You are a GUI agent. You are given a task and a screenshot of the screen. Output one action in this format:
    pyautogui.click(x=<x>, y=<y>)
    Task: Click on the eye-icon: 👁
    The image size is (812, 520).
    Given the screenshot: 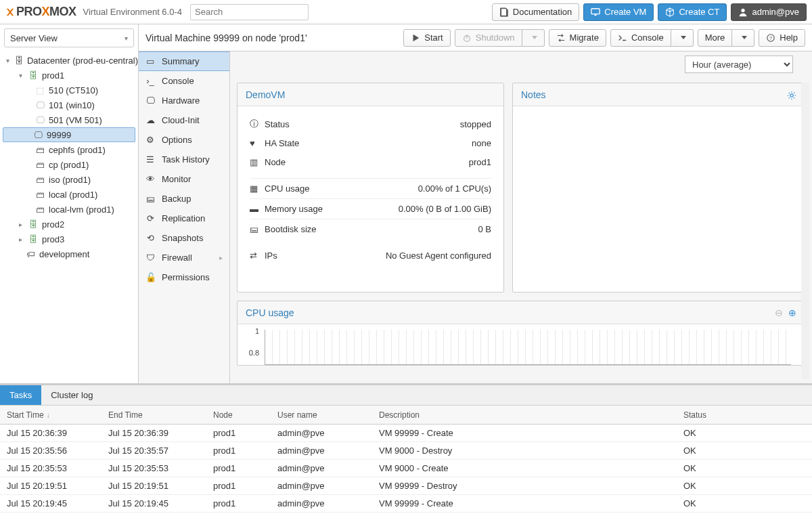 What is the action you would take?
    pyautogui.click(x=150, y=179)
    